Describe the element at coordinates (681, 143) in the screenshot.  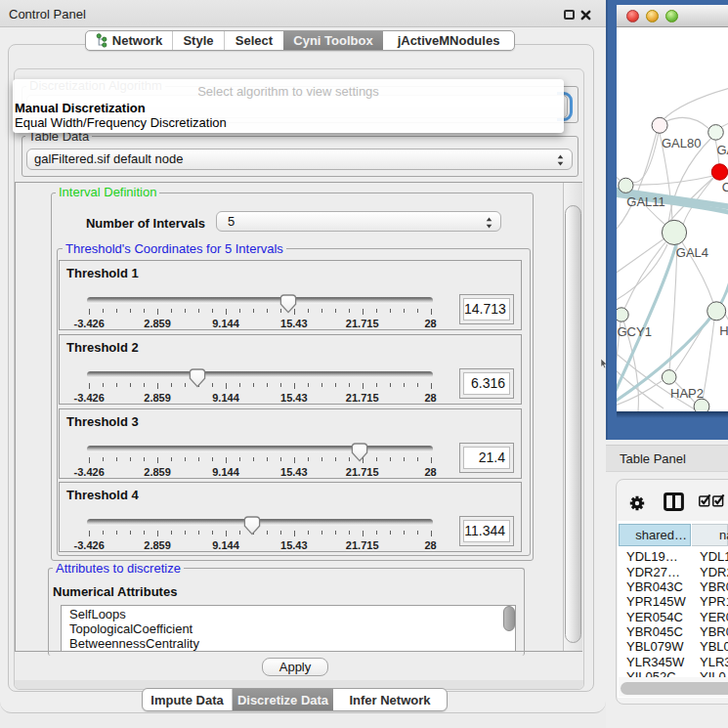
I see `svg-text: GAL80` at that location.